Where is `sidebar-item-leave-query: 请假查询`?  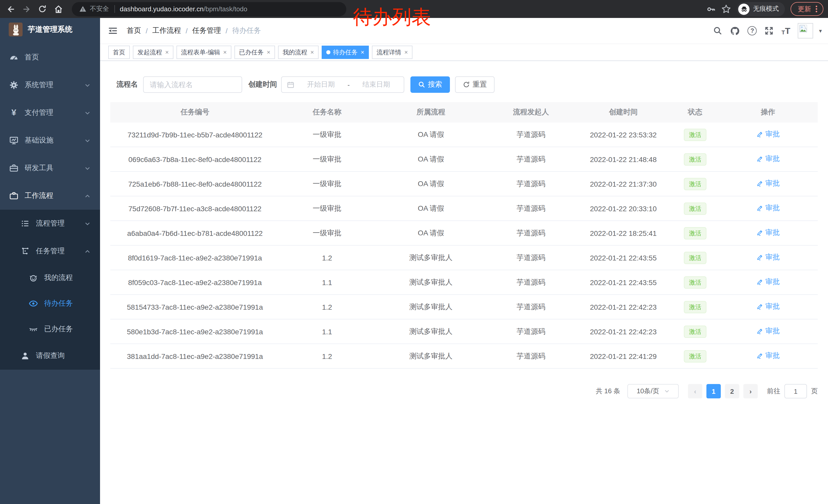
sidebar-item-leave-query: 请假查询 is located at coordinates (50, 356).